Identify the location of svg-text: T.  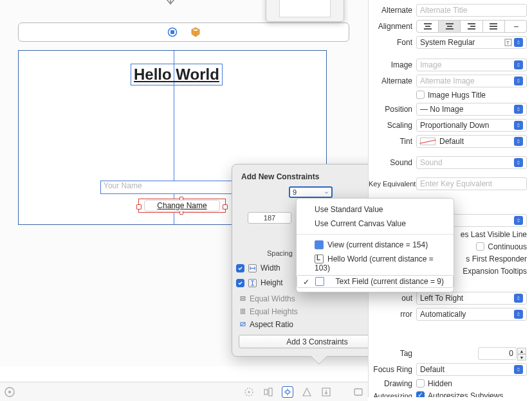
(508, 42).